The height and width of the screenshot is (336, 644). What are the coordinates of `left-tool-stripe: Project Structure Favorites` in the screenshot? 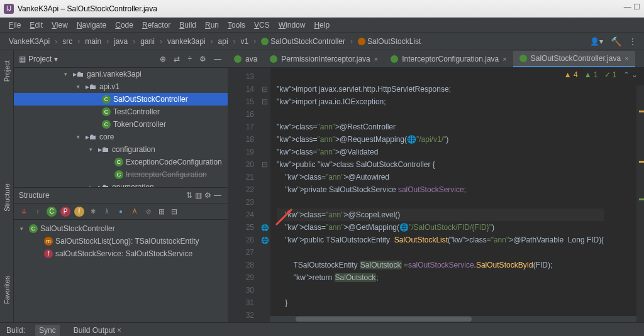 It's located at (7, 186).